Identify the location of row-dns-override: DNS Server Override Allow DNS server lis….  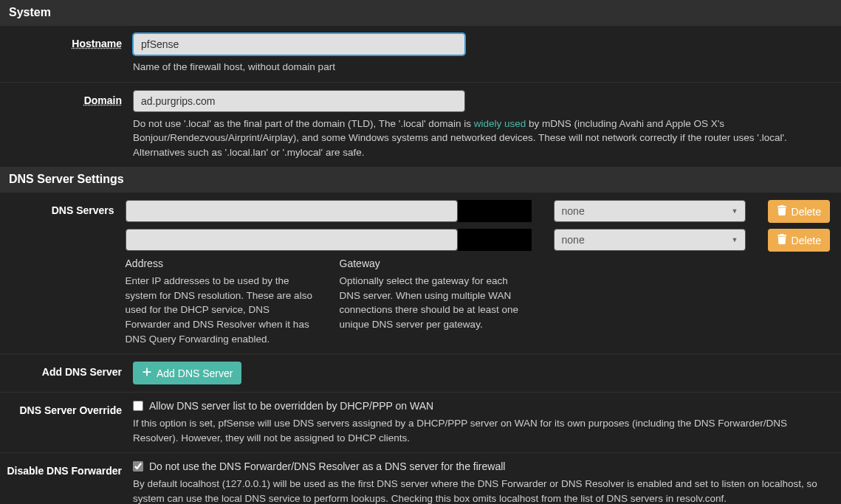
(421, 423).